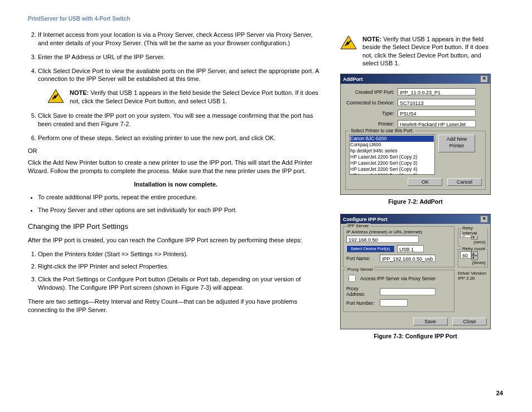 This screenshot has height=412, width=532. I want to click on access-proxy-checkbox, so click(352, 278).